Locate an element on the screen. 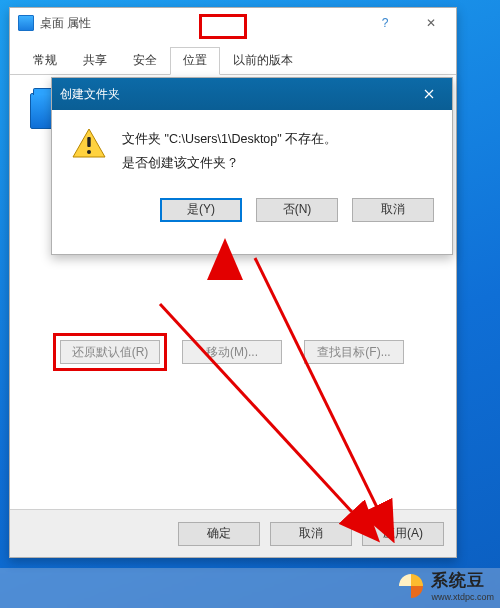 The width and height of the screenshot is (500, 608). ok-button: 确定 is located at coordinates (219, 534).